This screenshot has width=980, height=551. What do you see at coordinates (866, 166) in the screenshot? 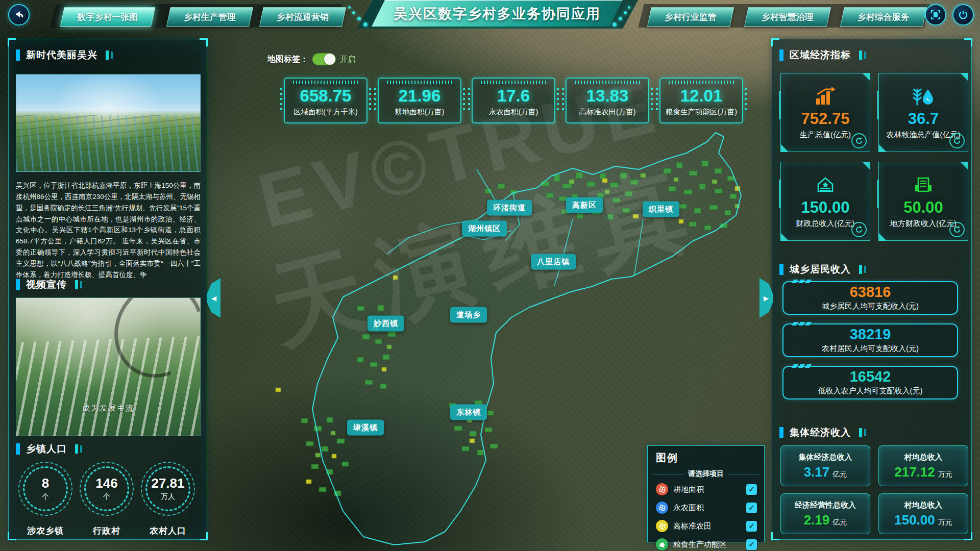
I see `card-notch` at bounding box center [866, 166].